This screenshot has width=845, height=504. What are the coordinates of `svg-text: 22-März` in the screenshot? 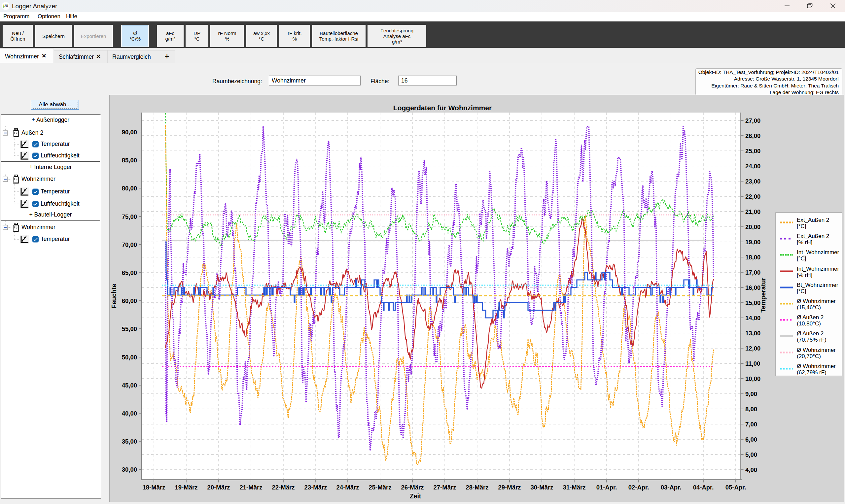 It's located at (283, 487).